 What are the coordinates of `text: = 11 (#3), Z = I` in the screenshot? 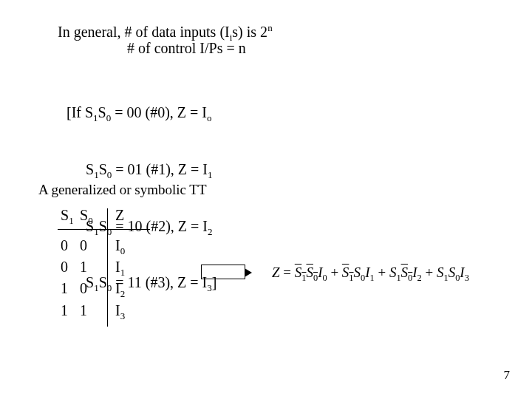 It's located at (160, 282).